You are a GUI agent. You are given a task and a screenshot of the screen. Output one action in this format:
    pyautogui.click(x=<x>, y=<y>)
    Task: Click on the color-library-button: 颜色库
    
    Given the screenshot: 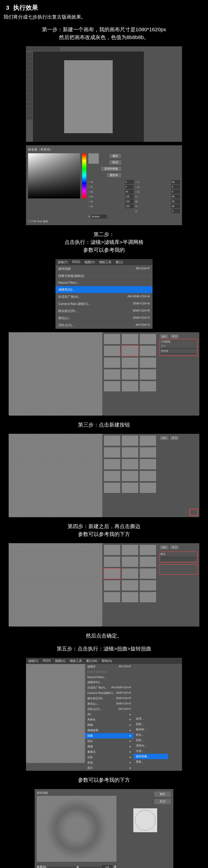 What is the action you would take?
    pyautogui.click(x=114, y=175)
    